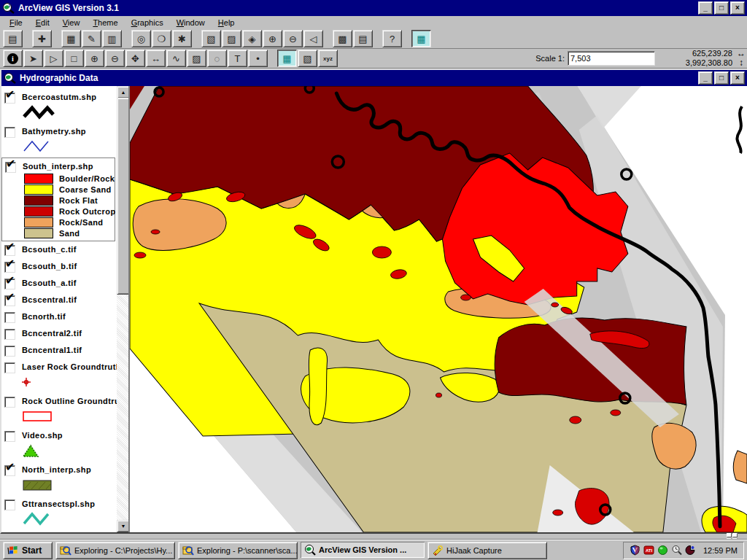 The image size is (747, 560). I want to click on taskbar-button-arcview: ArcView GIS Version ..., so click(363, 550).